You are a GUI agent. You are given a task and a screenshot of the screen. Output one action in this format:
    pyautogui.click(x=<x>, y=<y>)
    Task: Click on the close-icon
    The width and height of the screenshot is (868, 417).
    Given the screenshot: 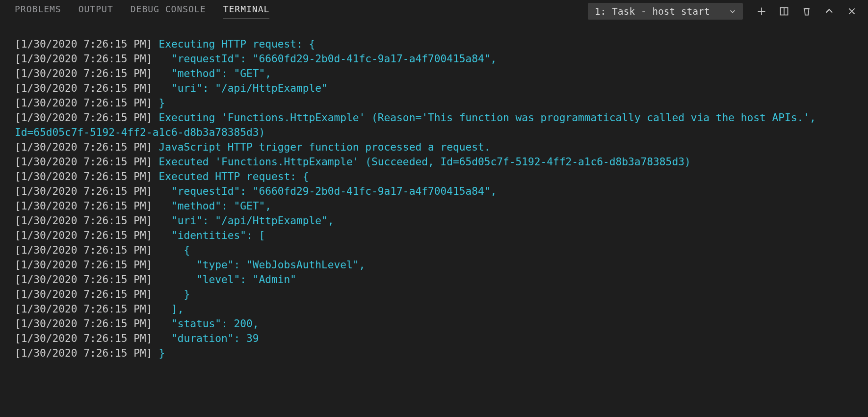 What is the action you would take?
    pyautogui.click(x=852, y=11)
    